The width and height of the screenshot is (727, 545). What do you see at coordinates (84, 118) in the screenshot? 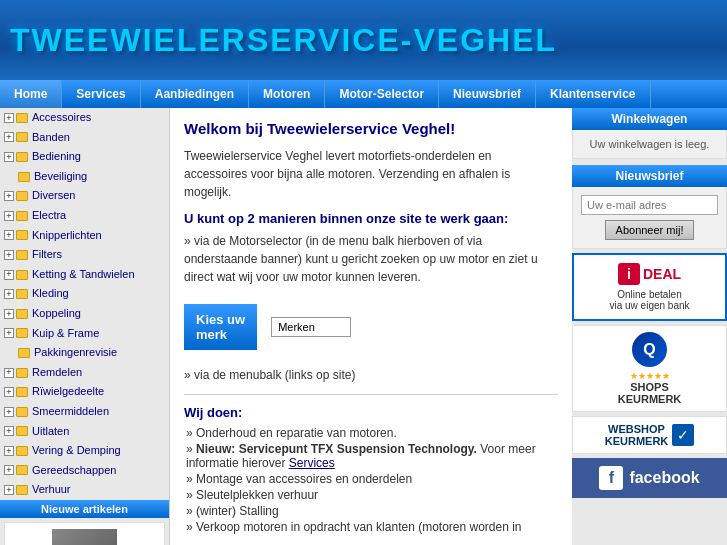
I see `sidebar-item-accessoires: + Accessoires` at bounding box center [84, 118].